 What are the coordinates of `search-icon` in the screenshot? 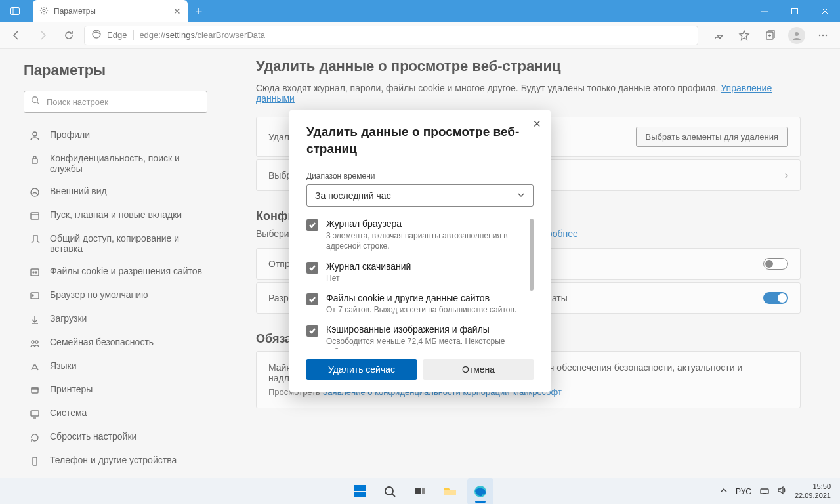 It's located at (35, 102).